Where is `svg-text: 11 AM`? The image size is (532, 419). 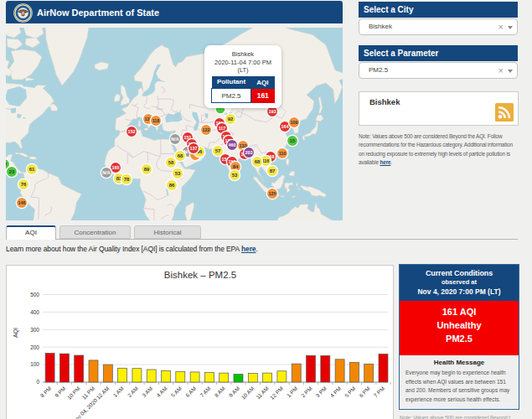 svg-text: 11 AM is located at coordinates (262, 393).